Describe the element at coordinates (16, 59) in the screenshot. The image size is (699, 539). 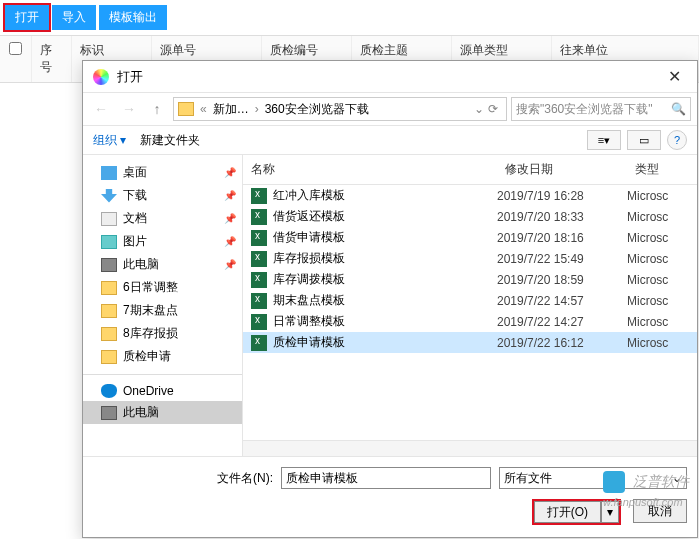
I see `select-all-cell` at that location.